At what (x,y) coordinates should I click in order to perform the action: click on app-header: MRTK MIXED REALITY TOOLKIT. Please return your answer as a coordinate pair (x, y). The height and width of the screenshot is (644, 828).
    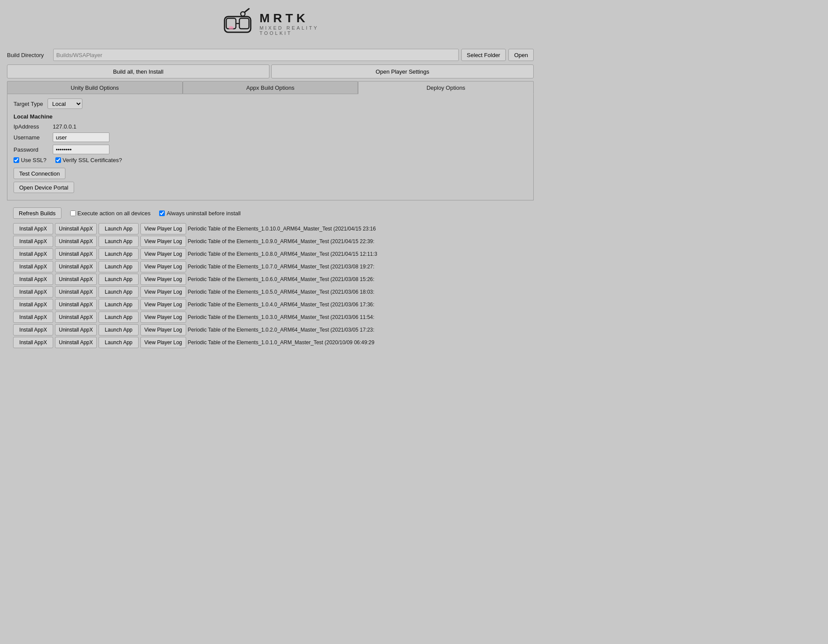
    Looking at the image, I should click on (270, 22).